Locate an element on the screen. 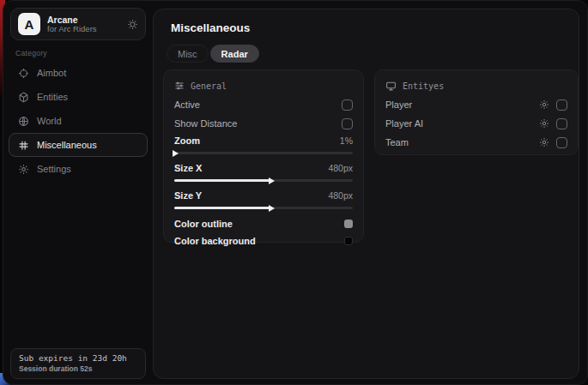 Image resolution: width=588 pixels, height=385 pixels. team-row: Team is located at coordinates (476, 142).